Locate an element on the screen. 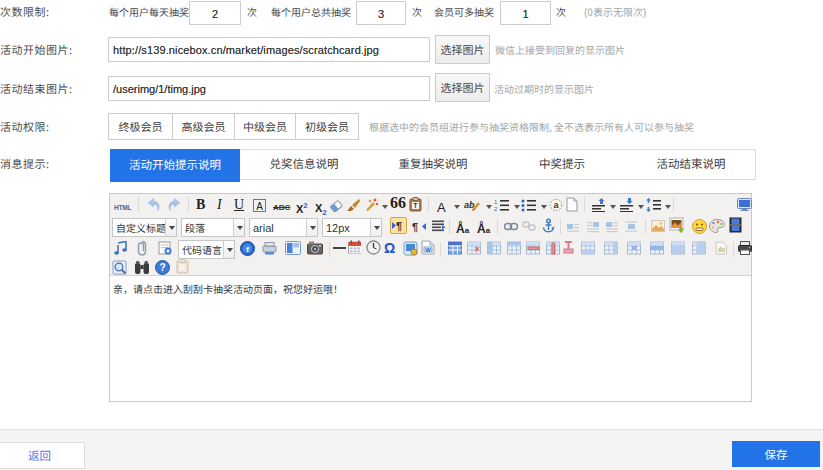 The width and height of the screenshot is (823, 470). svg-text: T is located at coordinates (416, 205).